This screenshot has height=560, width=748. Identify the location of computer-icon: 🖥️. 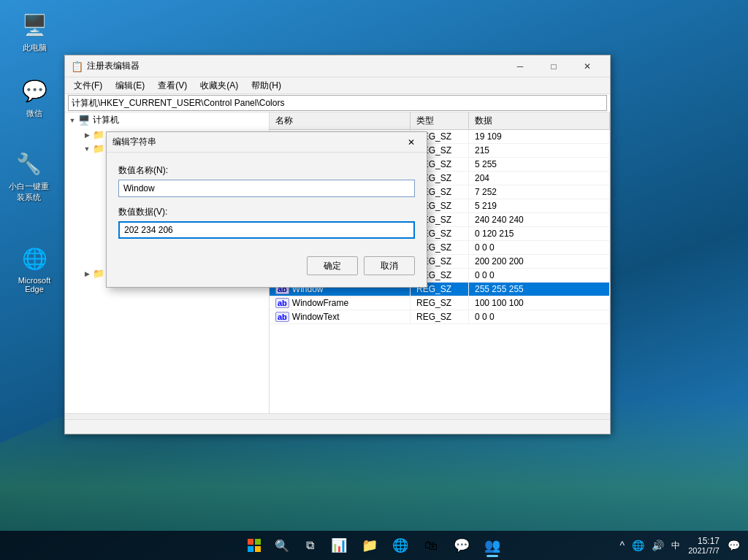
(34, 25).